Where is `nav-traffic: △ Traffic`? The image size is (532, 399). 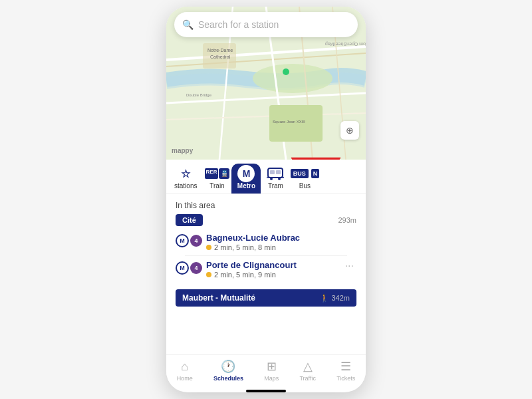 nav-traffic: △ Traffic is located at coordinates (307, 370).